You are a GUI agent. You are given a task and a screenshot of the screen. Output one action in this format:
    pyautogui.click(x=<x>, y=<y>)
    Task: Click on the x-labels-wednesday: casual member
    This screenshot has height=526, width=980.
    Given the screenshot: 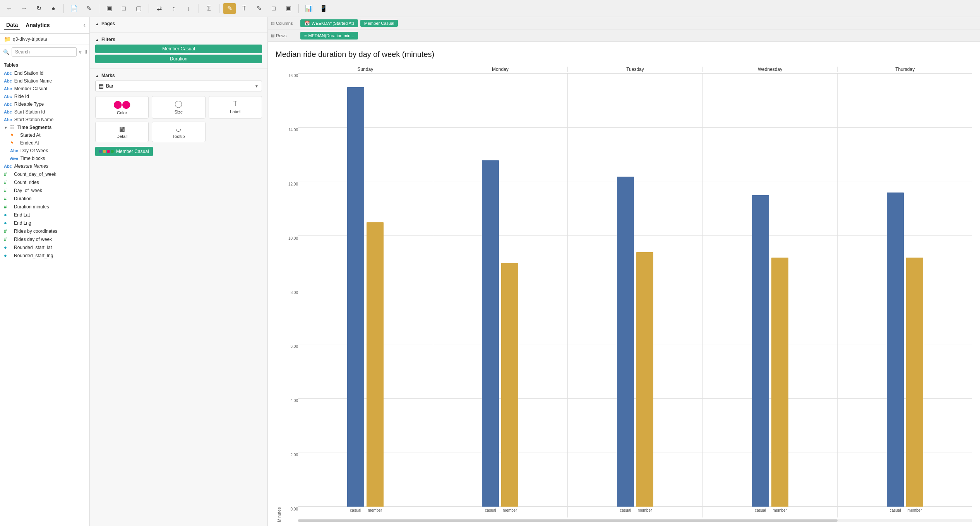 What is the action you would take?
    pyautogui.click(x=770, y=512)
    